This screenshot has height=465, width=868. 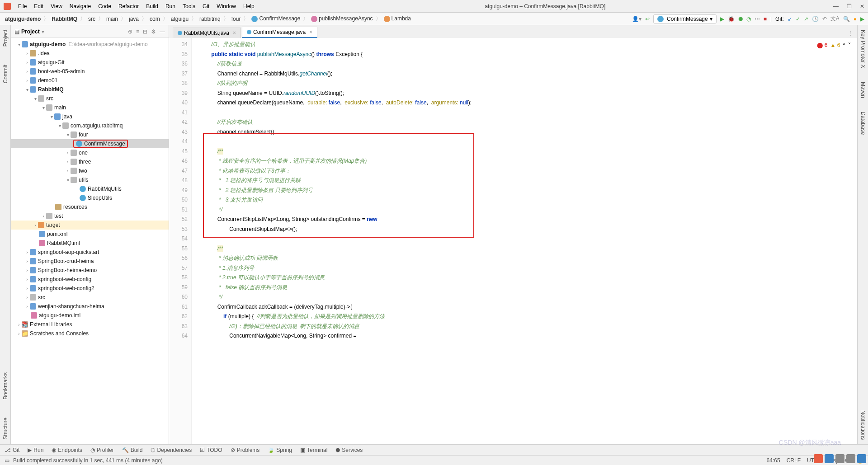 What do you see at coordinates (849, 6) in the screenshot?
I see `maximize-button: ❐` at bounding box center [849, 6].